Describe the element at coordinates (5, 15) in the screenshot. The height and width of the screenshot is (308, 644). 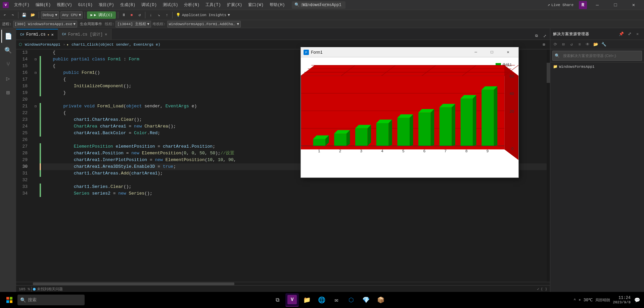
I see `undo-button: ↶` at that location.